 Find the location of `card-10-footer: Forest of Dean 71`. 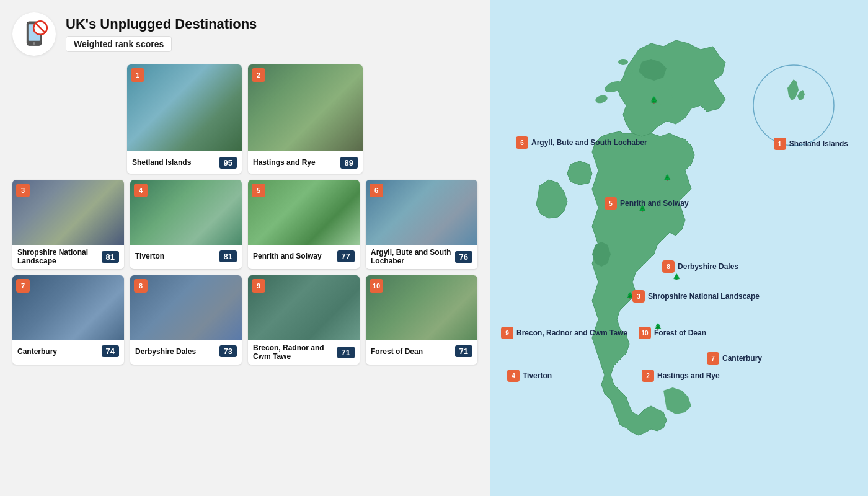

card-10-footer: Forest of Dean 71 is located at coordinates (422, 352).